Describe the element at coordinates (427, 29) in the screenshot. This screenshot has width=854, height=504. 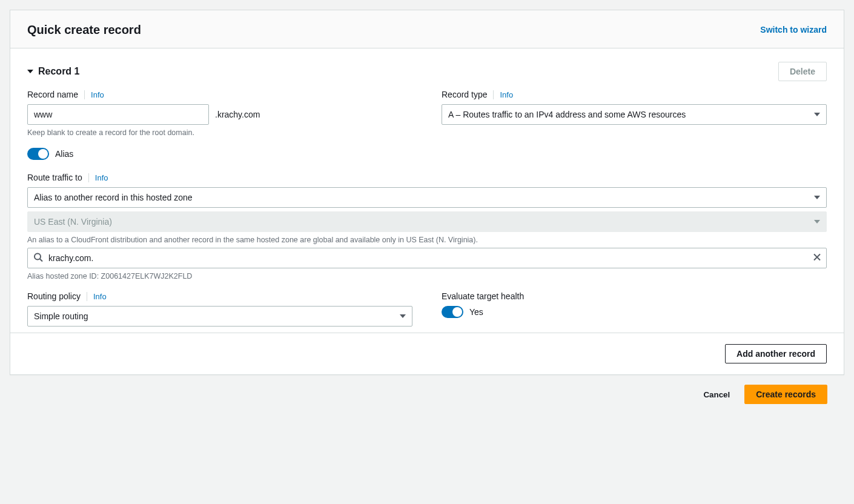
I see `card-header: Quick create record Switch to wizard` at that location.